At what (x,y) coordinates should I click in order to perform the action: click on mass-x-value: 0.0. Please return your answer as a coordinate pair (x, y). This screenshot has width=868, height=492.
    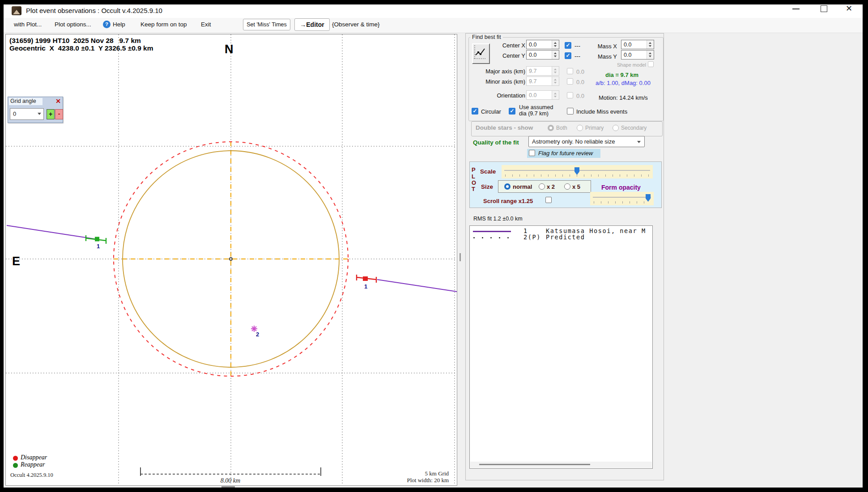
    Looking at the image, I should click on (627, 45).